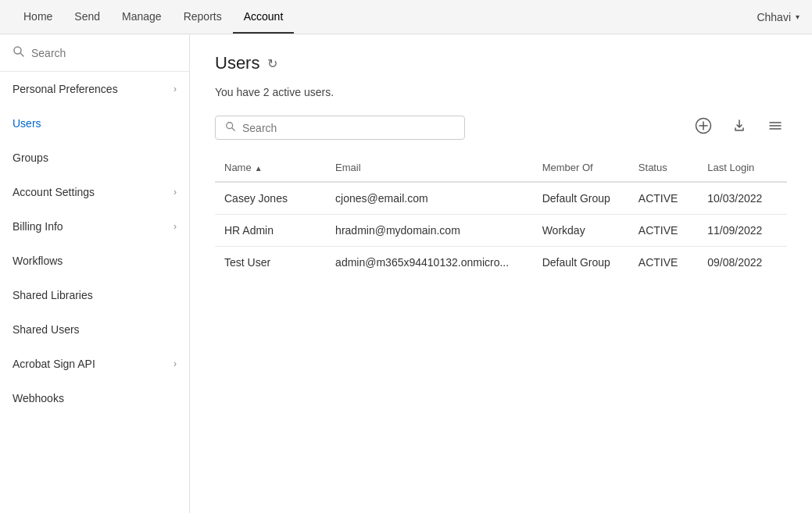  Describe the element at coordinates (742, 168) in the screenshot. I see `col-header-lastlogin: Last Login` at that location.